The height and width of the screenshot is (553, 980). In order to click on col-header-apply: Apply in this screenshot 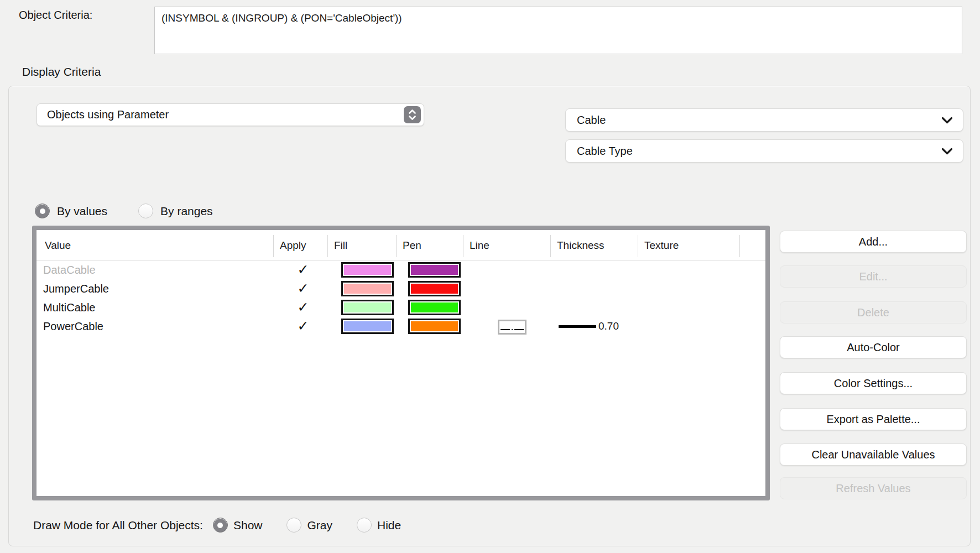, I will do `click(293, 246)`.